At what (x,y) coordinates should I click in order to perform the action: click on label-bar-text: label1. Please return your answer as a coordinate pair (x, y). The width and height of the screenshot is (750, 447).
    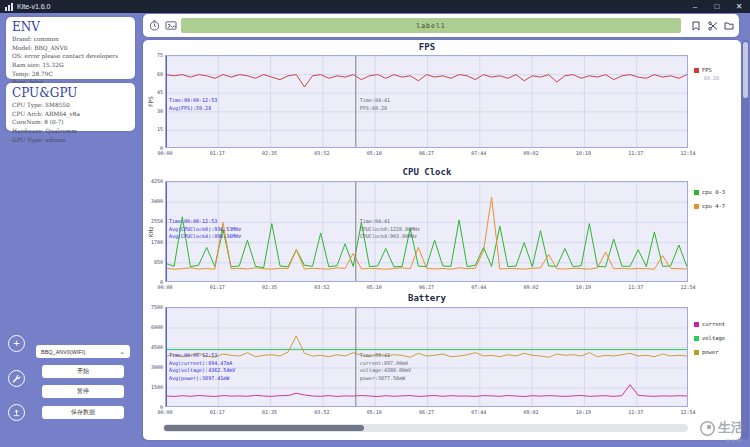
    Looking at the image, I should click on (430, 26).